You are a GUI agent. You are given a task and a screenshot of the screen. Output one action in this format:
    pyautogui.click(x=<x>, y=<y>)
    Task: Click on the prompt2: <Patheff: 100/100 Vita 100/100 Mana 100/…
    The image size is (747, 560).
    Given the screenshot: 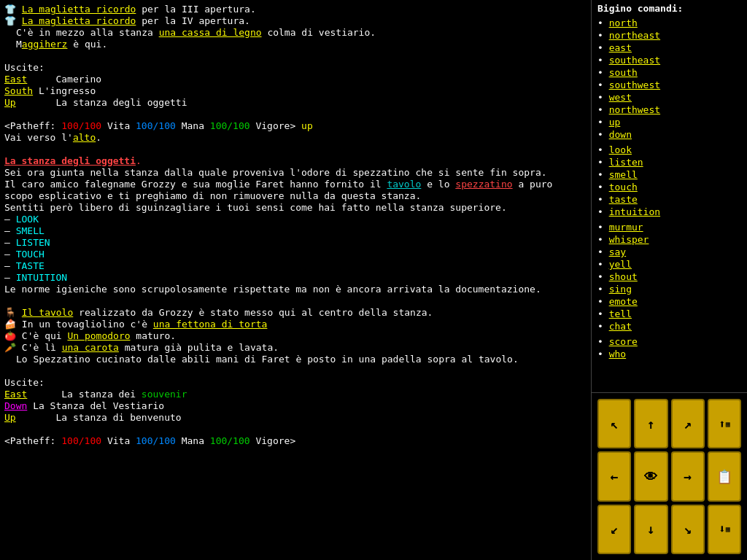 What is the action you would take?
    pyautogui.click(x=295, y=440)
    